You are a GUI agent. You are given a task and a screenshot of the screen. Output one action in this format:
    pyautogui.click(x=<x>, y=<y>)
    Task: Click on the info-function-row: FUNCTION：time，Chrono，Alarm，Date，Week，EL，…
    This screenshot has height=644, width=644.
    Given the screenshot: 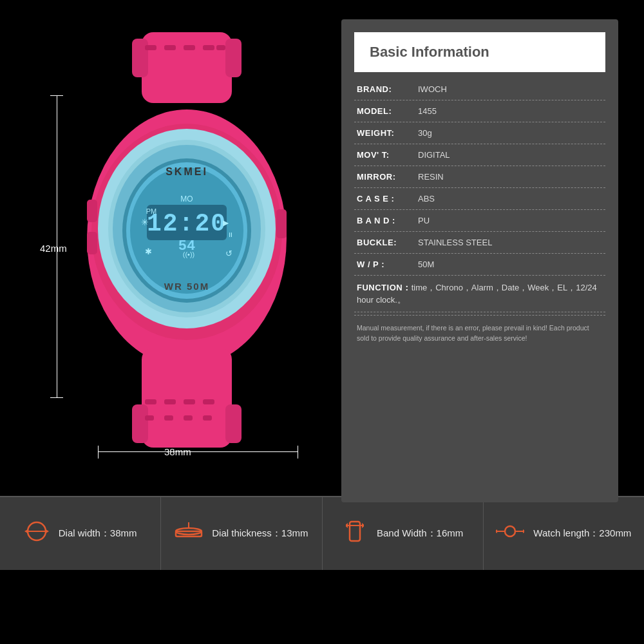 What is the action you would take?
    pyautogui.click(x=480, y=294)
    